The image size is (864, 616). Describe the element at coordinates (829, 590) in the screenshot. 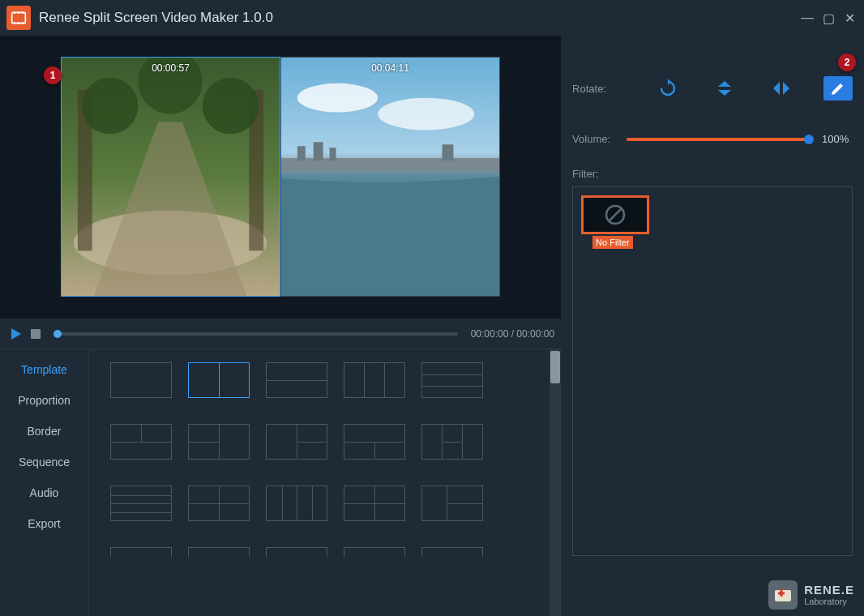

I see `brand-line1: RENE.E` at that location.